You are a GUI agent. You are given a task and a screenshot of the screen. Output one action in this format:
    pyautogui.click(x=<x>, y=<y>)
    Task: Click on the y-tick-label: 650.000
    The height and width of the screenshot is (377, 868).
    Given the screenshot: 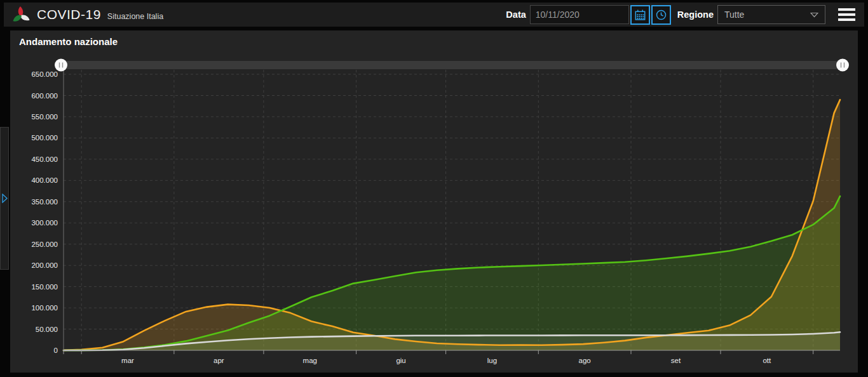 What is the action you would take?
    pyautogui.click(x=44, y=74)
    